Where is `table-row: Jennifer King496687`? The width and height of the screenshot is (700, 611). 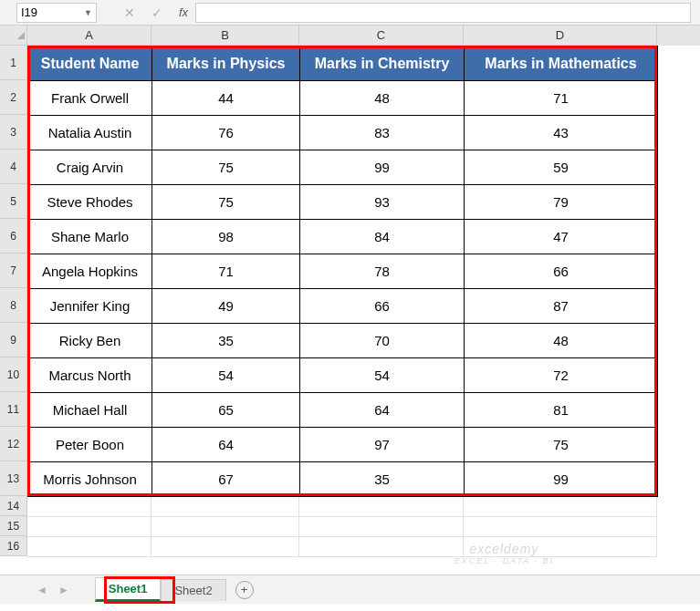
table-row: Jennifer King496687 is located at coordinates (343, 306).